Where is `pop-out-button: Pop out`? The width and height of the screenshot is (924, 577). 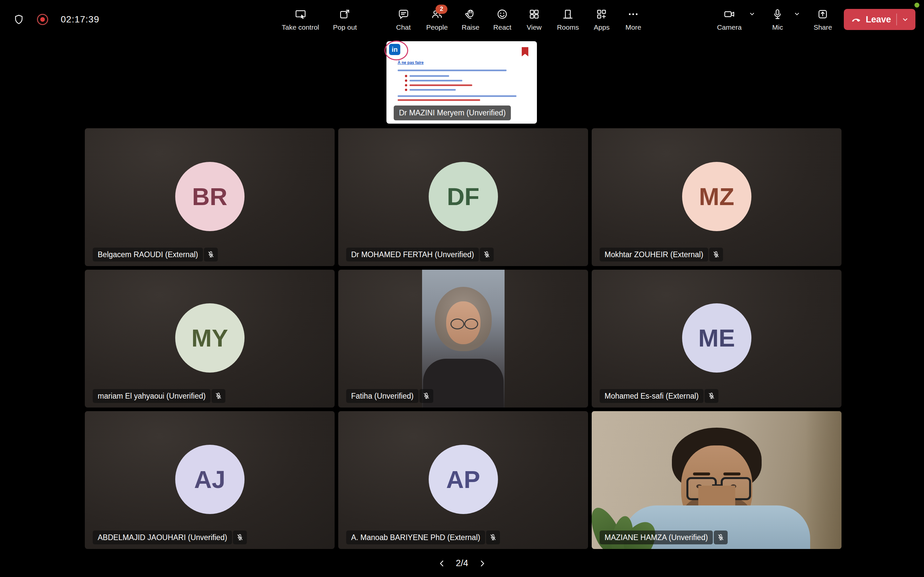
pop-out-button: Pop out is located at coordinates (345, 20).